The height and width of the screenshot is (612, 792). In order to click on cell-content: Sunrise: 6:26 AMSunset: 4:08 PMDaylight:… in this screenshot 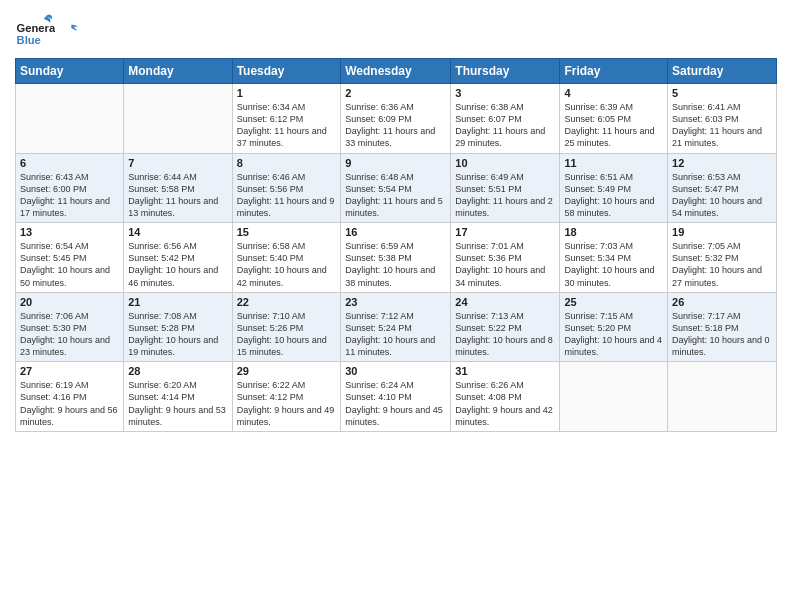, I will do `click(505, 404)`.